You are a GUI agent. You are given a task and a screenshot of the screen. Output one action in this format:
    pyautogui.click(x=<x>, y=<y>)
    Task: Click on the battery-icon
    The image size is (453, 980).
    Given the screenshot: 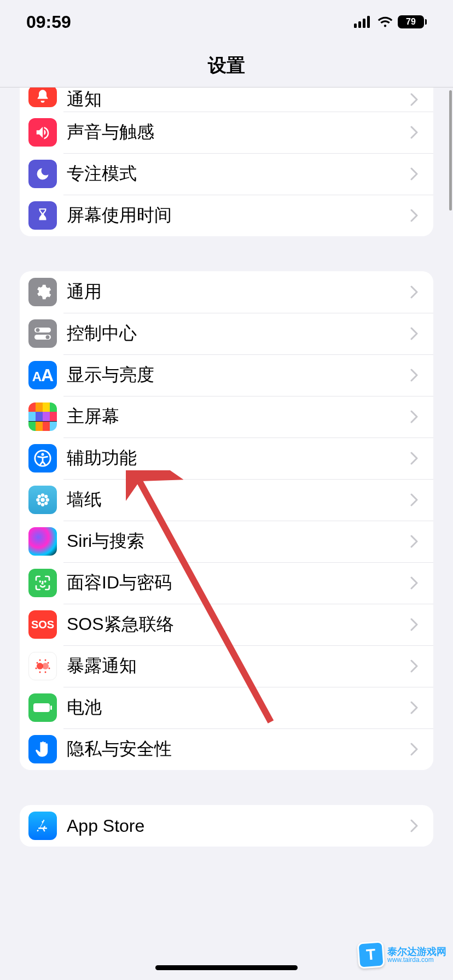 What is the action you would take?
    pyautogui.click(x=43, y=708)
    